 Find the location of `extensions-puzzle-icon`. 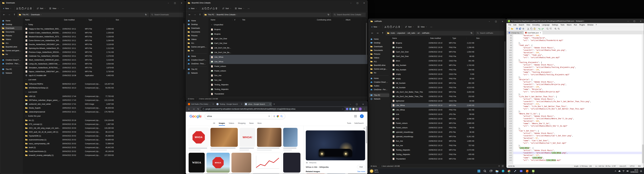

extensions-puzzle-icon is located at coordinates (356, 109).